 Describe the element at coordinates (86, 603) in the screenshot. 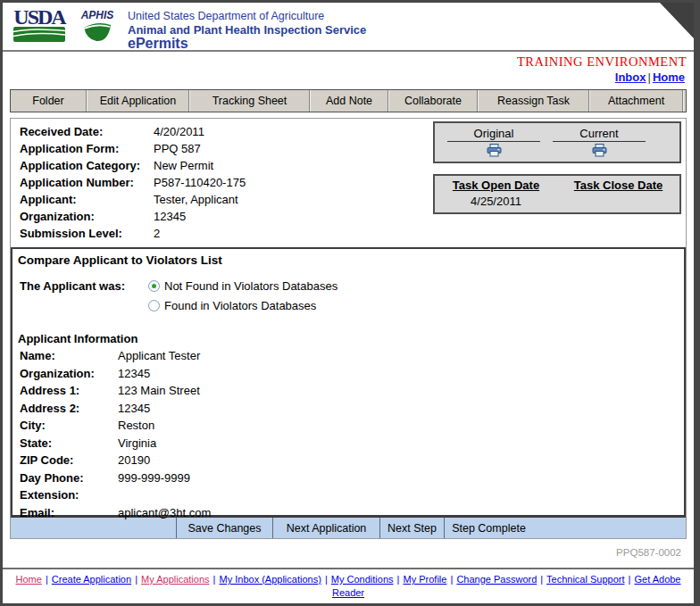

I see `footer-link-foia: FOIA` at that location.